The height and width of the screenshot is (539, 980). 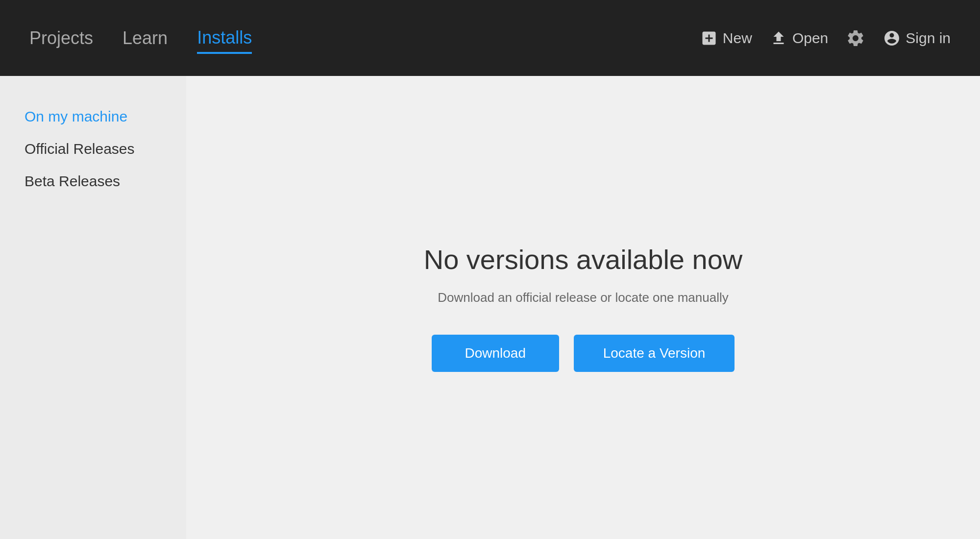 I want to click on signin-action: Sign in, so click(x=917, y=38).